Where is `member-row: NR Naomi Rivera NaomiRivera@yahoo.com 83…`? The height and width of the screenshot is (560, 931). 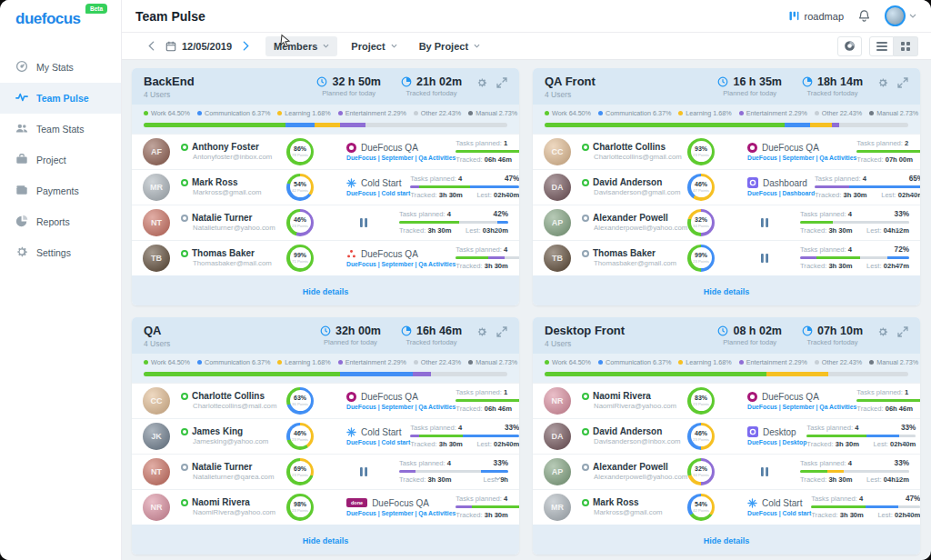
member-row: NR Naomi Rivera NaomiRivera@yahoo.com 83… is located at coordinates (726, 400).